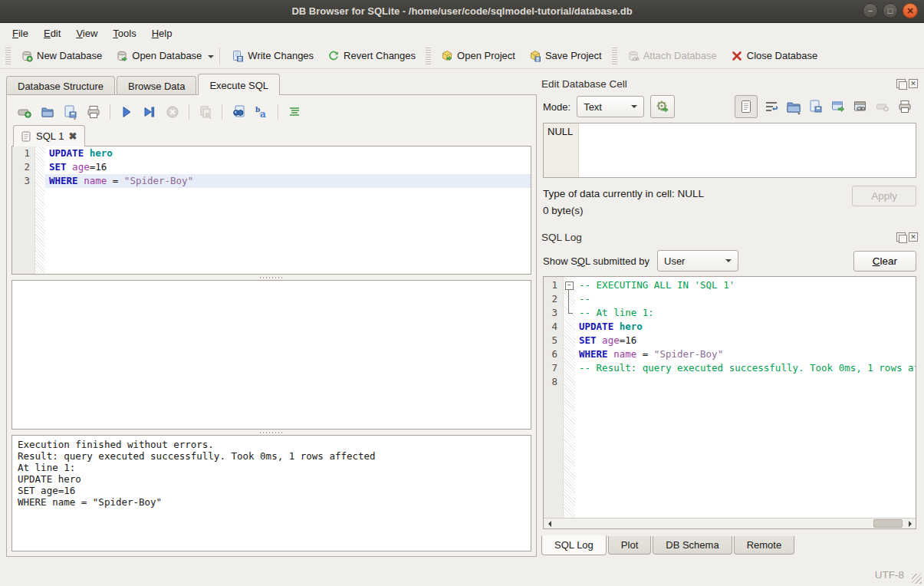 Image resolution: width=924 pixels, height=586 pixels. I want to click on revert-changes-icon, so click(334, 56).